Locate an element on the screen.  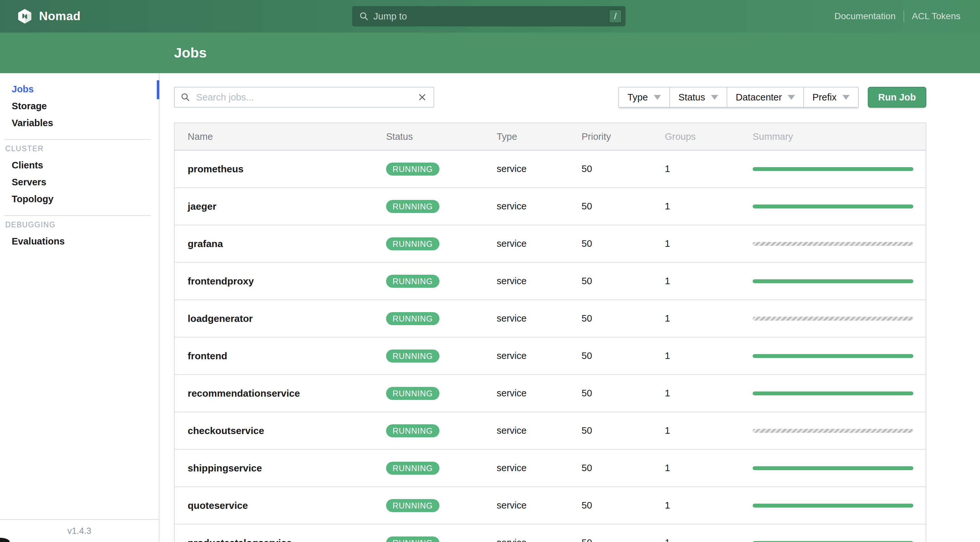
filter-dropdown-datacenter: Datacenter is located at coordinates (765, 97).